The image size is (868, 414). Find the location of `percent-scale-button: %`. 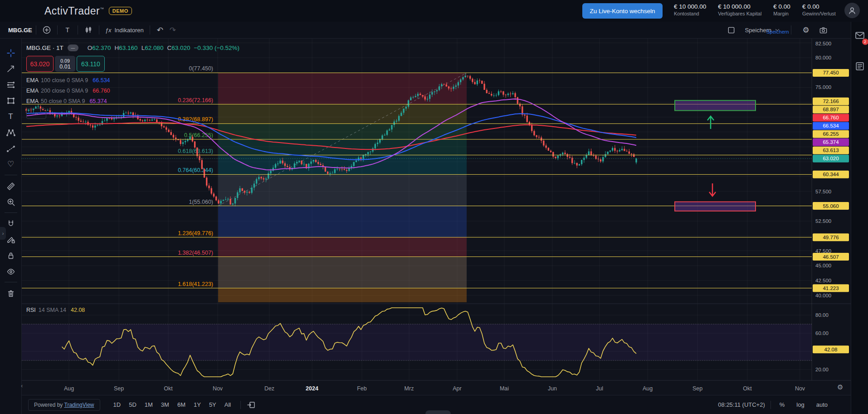

percent-scale-button: % is located at coordinates (782, 405).